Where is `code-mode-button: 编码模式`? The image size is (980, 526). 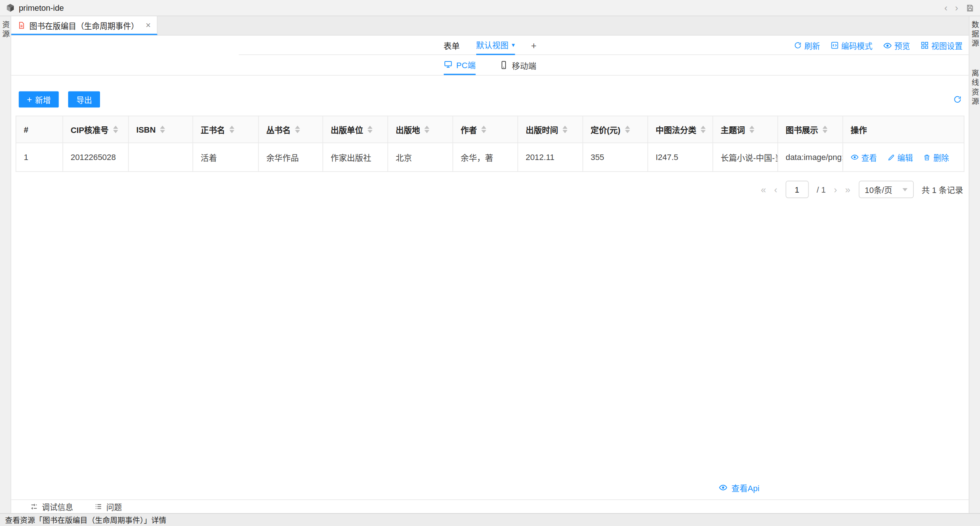
code-mode-button: 编码模式 is located at coordinates (852, 45).